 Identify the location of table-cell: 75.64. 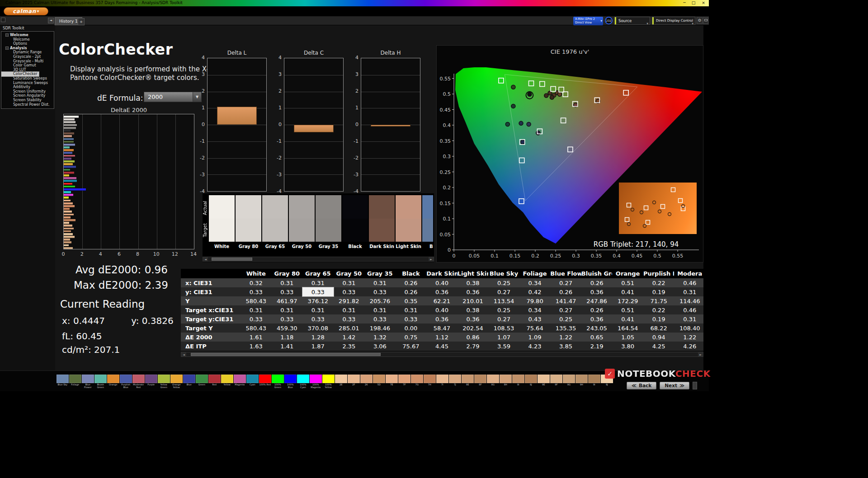
(535, 328).